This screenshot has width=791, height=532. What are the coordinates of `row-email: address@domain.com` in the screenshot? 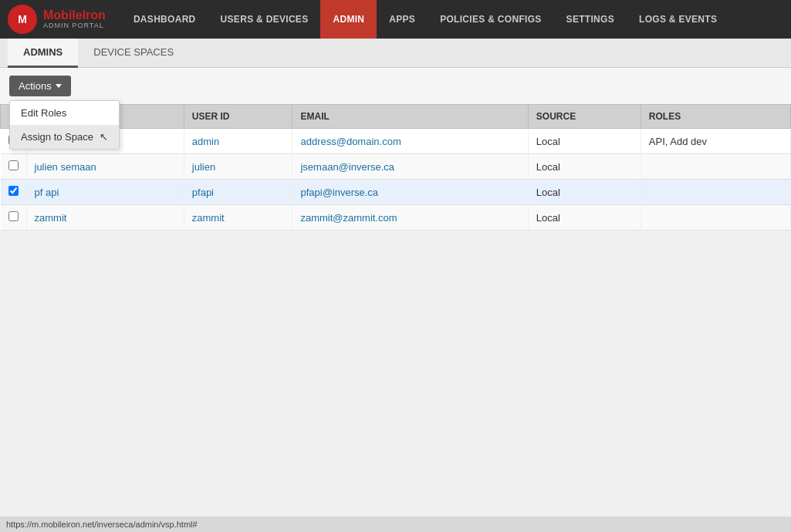 It's located at (411, 142).